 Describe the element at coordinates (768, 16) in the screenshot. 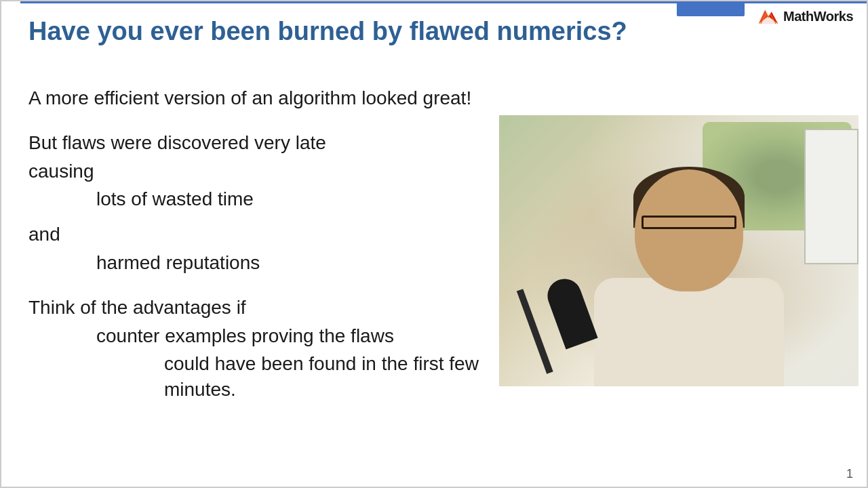

I see `mathworks-logo-icon` at that location.